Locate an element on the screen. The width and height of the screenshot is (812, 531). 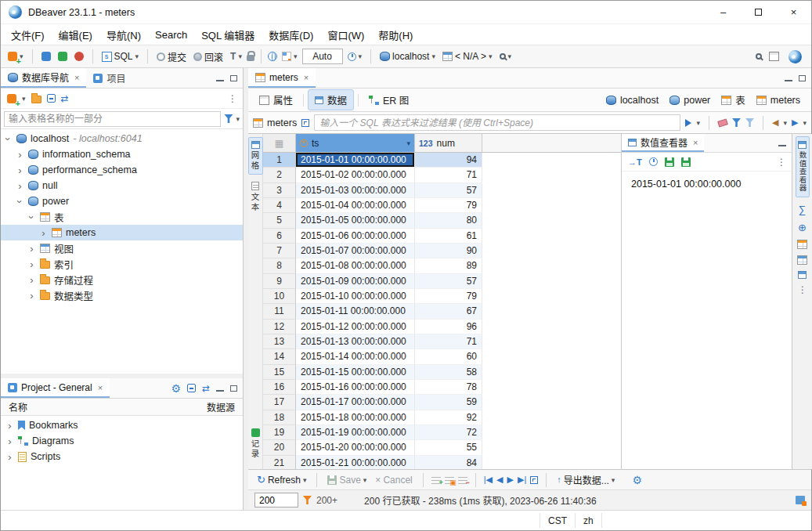
row-number-cell: 8 is located at coordinates (280, 266).